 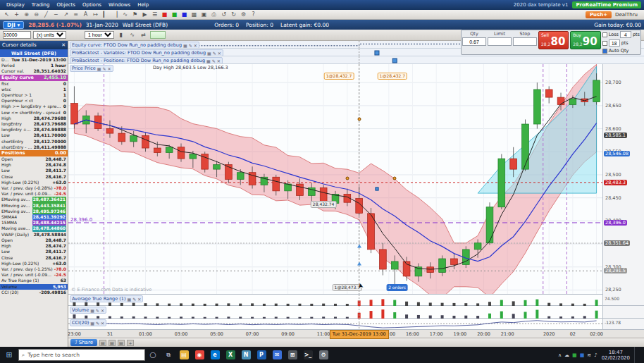 What do you see at coordinates (175, 14) in the screenshot?
I see `green-swatch-icon: ■` at bounding box center [175, 14].